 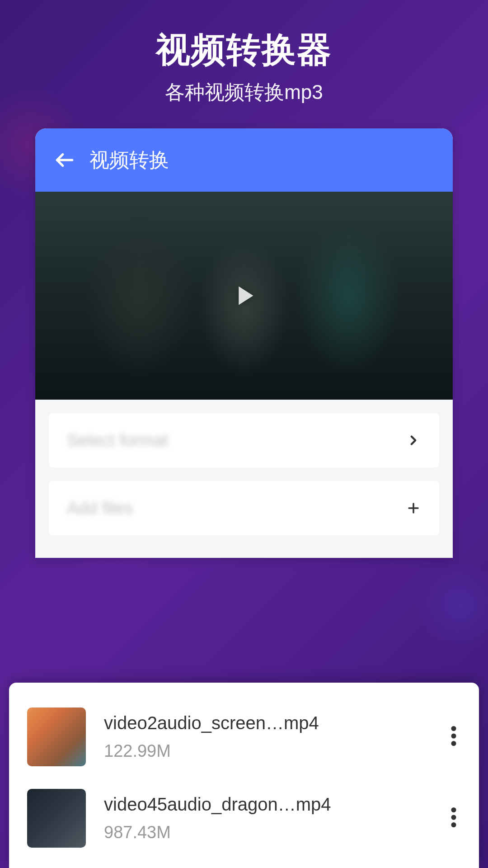 What do you see at coordinates (413, 508) in the screenshot?
I see `plus-icon` at bounding box center [413, 508].